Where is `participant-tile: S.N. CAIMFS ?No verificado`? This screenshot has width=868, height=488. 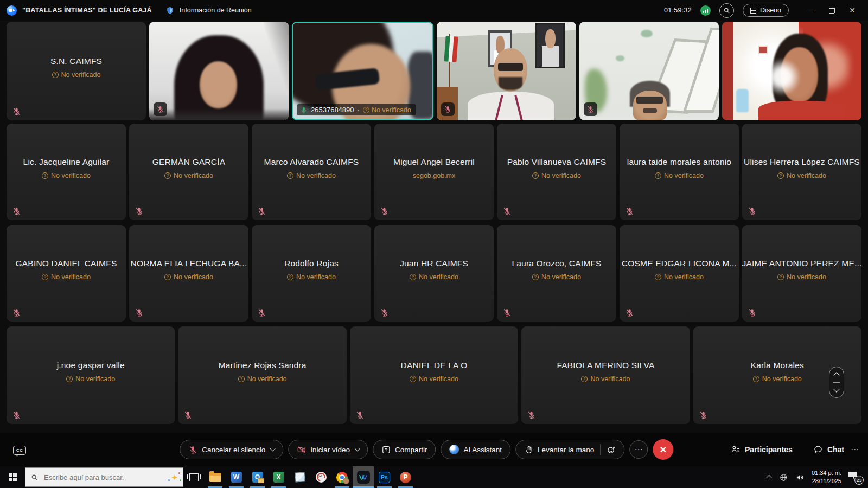
participant-tile: S.N. CAIMFS ?No verificado is located at coordinates (76, 71).